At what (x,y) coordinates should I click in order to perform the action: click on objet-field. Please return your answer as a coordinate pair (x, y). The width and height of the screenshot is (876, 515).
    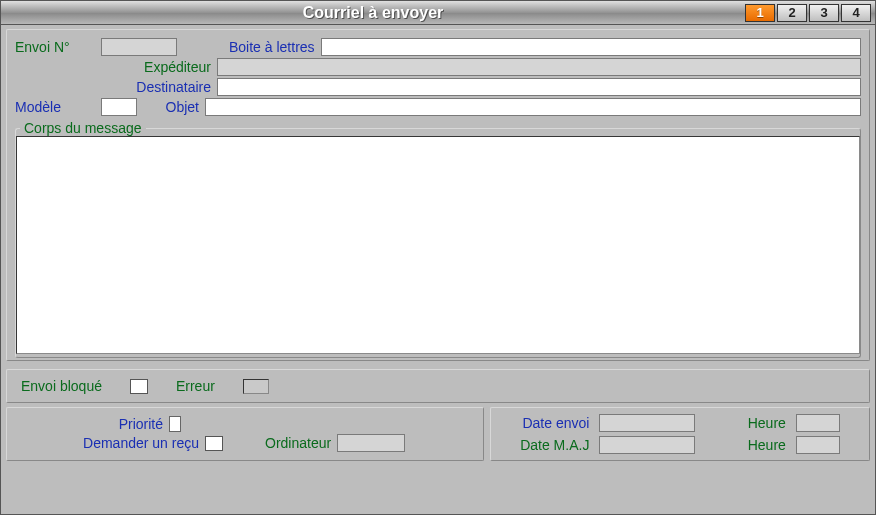
    Looking at the image, I should click on (533, 107).